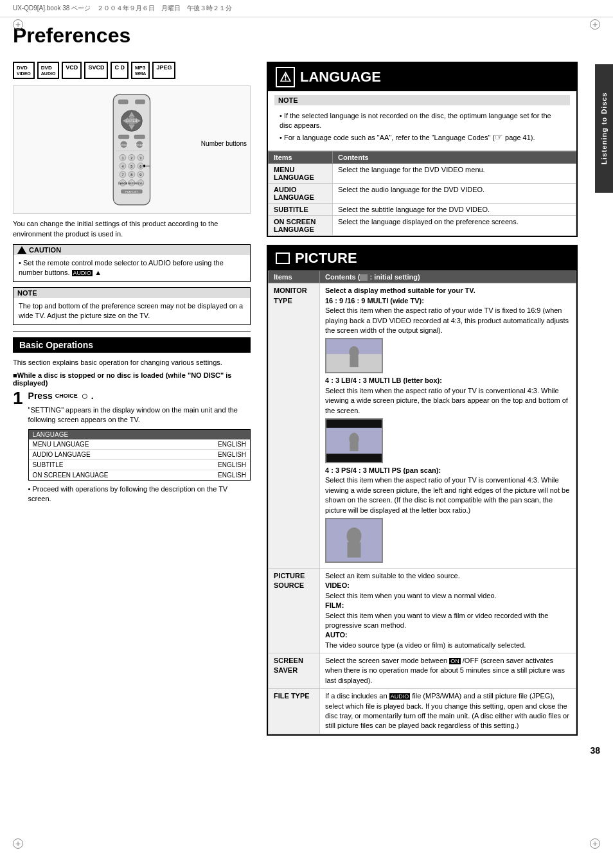 Image resolution: width=613 pixels, height=868 pixels. What do you see at coordinates (96, 71) in the screenshot?
I see `badge-svcd: SVCD` at bounding box center [96, 71].